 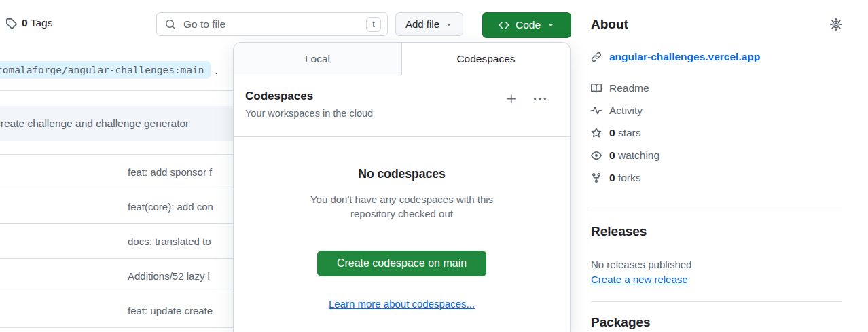 What do you see at coordinates (429, 24) in the screenshot?
I see `add-file-button: Add file` at bounding box center [429, 24].